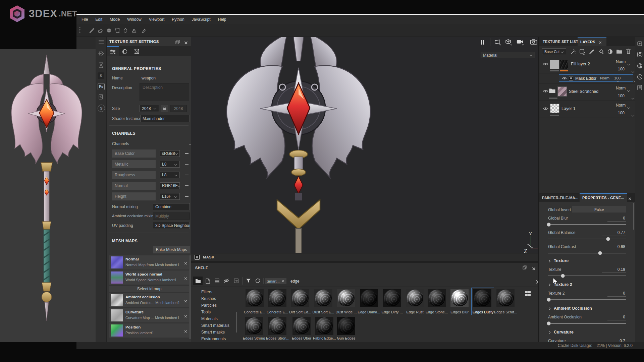 Image resolution: width=644 pixels, height=362 pixels. I want to click on group-thumbnail, so click(562, 92).